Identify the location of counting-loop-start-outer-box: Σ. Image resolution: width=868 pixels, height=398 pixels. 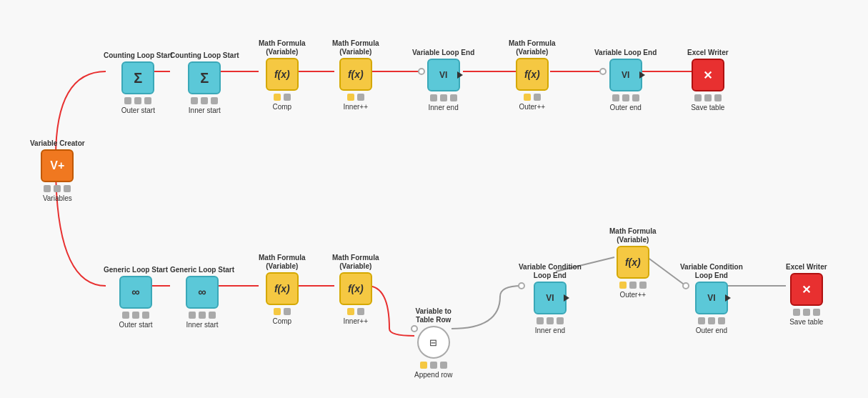
(138, 78).